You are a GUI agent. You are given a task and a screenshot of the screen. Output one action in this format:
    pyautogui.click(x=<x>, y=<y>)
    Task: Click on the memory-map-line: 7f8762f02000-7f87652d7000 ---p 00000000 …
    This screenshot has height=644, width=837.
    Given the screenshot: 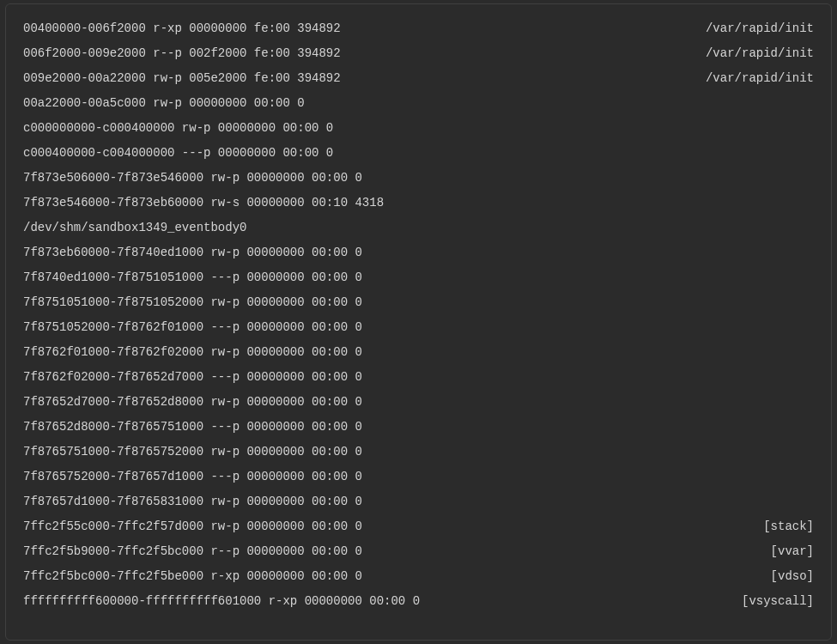 What is the action you would take?
    pyautogui.click(x=419, y=378)
    